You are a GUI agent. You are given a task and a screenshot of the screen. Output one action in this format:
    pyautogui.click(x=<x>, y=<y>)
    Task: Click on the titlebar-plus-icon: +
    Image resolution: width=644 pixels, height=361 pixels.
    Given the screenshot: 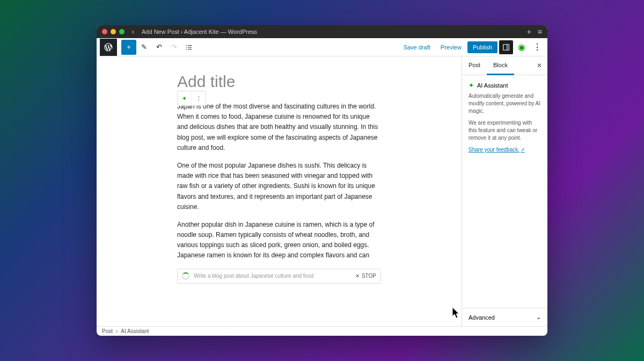 What is the action you would take?
    pyautogui.click(x=529, y=32)
    